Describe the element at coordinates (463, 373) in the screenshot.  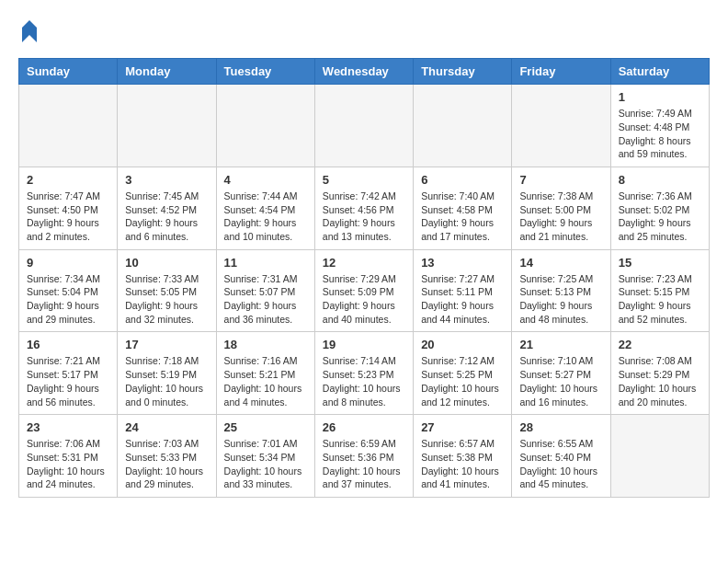
I see `calendar-cell: 20Sunrise: 7:12 AM Sunset: 5:25 PM Dayli…` at that location.